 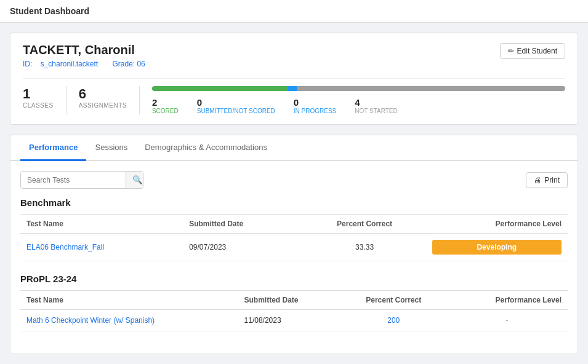 What do you see at coordinates (507, 300) in the screenshot?
I see `propl-col-perf: Performance Level` at bounding box center [507, 300].